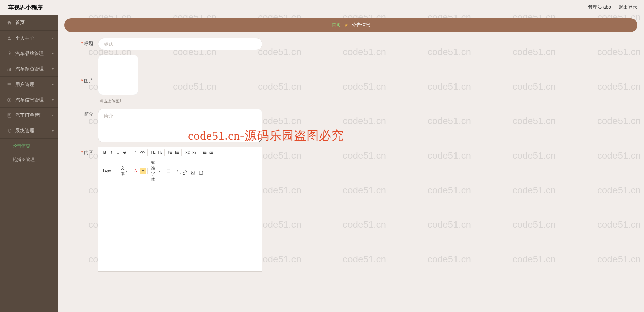 This screenshot has height=312, width=644. I want to click on intro-label: 简介, so click(81, 113).